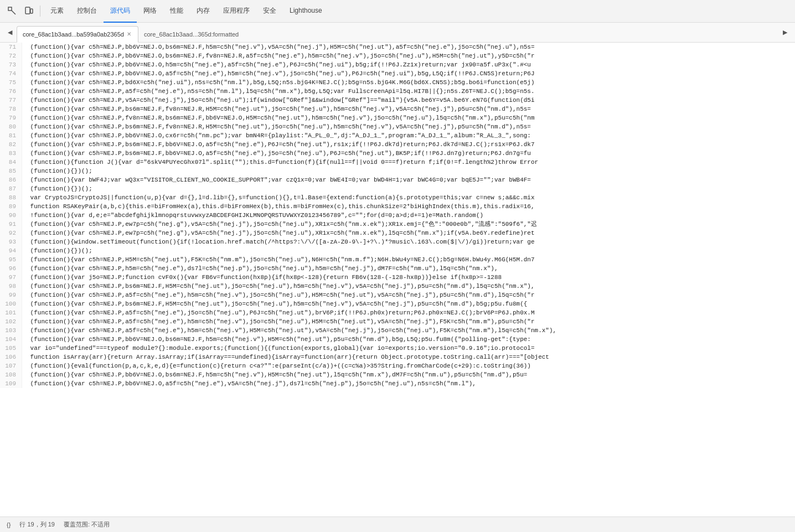 The image size is (795, 532). What do you see at coordinates (398, 100) in the screenshot?
I see `code-line: 77 (function(){var c5h=NEJ.P,v5A=c5h("ne…` at bounding box center [398, 100].